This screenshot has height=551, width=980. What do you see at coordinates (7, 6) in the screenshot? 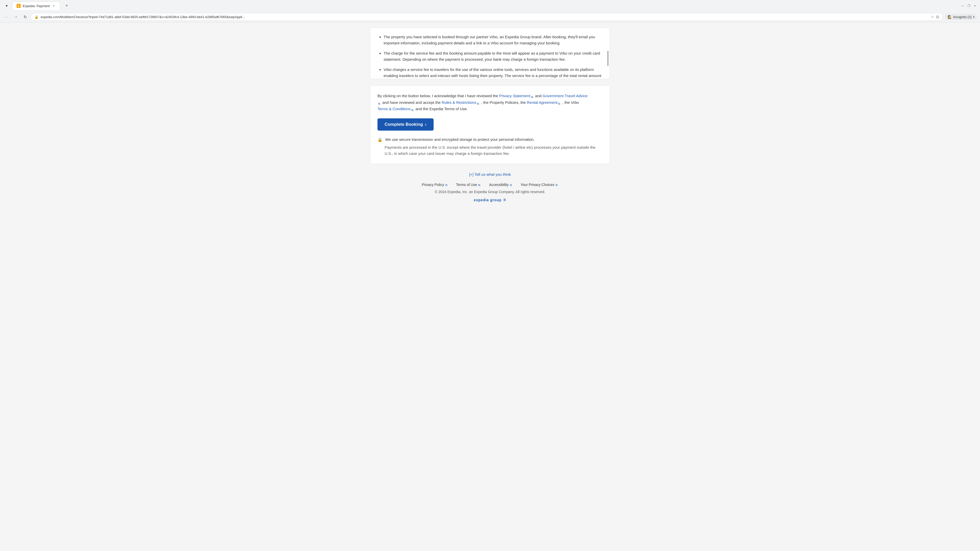
I see `tab-dropdown-btn: ▾` at bounding box center [7, 6].